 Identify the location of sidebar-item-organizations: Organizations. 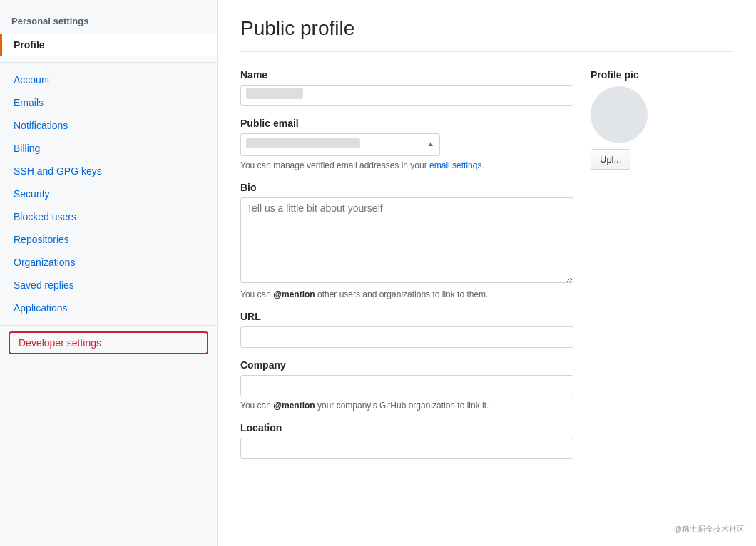
(108, 262).